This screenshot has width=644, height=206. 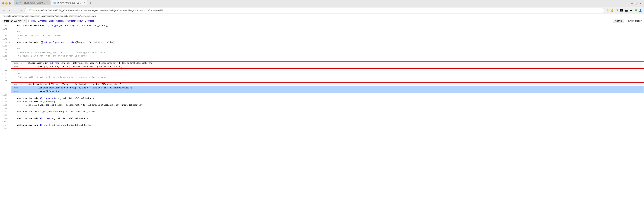 I want to click on tab-close-2: ✕, so click(x=84, y=3).